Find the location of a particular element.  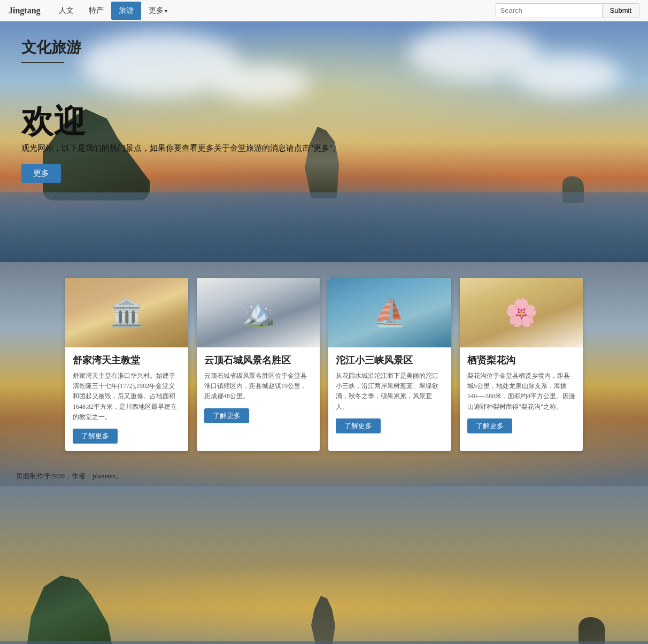

nav-item-more: 更多 is located at coordinates (158, 11).